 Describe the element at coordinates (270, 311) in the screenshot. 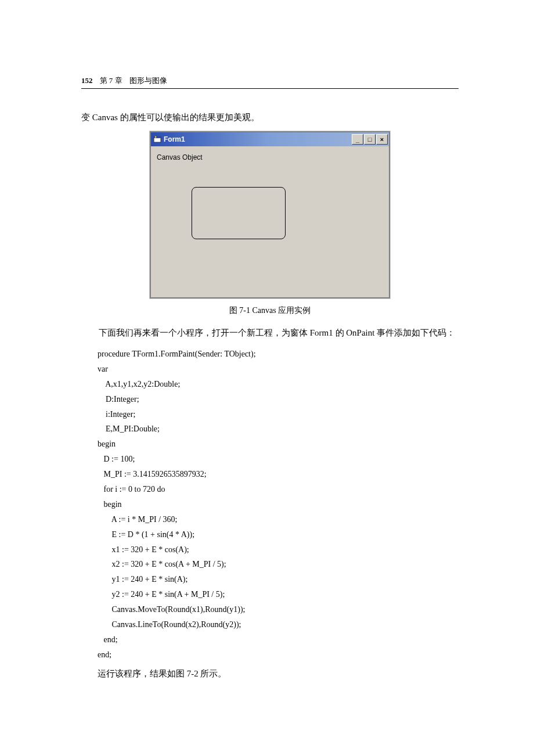

I see `figure-caption: 图 7-1 Canvas 应用实例` at that location.